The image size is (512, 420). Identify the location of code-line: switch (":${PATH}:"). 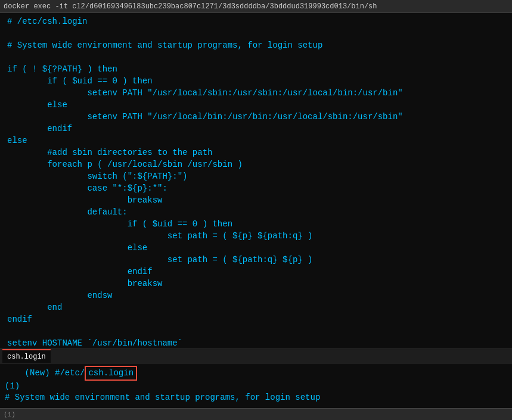
(257, 176).